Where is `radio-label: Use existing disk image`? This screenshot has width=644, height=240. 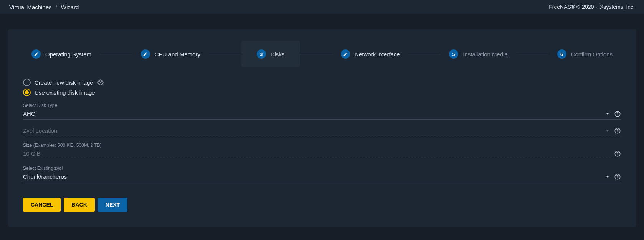 radio-label: Use existing disk image is located at coordinates (65, 93).